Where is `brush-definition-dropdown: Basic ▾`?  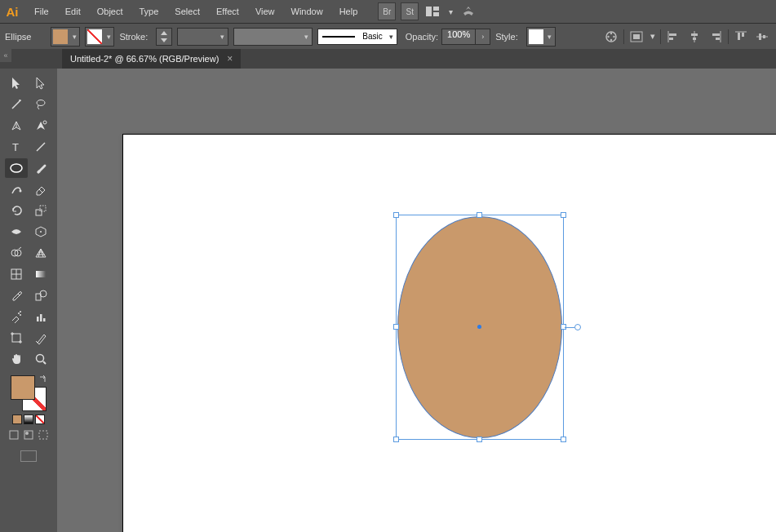 brush-definition-dropdown: Basic ▾ is located at coordinates (357, 37).